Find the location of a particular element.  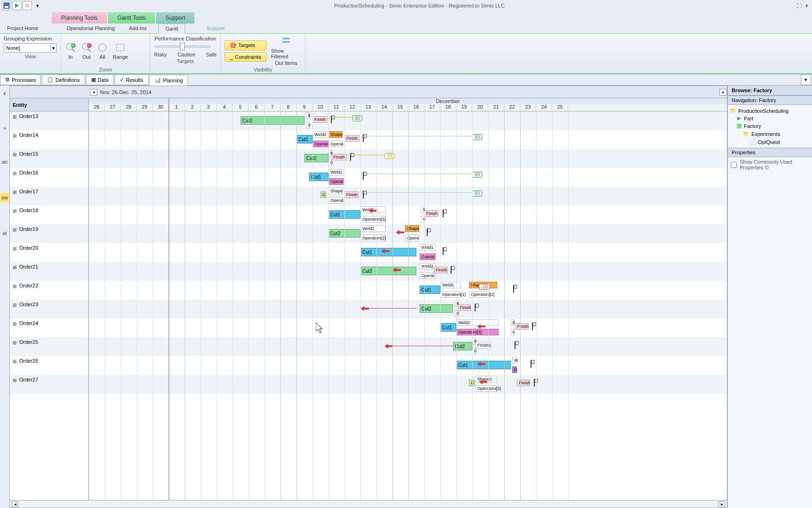

hscroll-right: ▸ is located at coordinates (722, 504).